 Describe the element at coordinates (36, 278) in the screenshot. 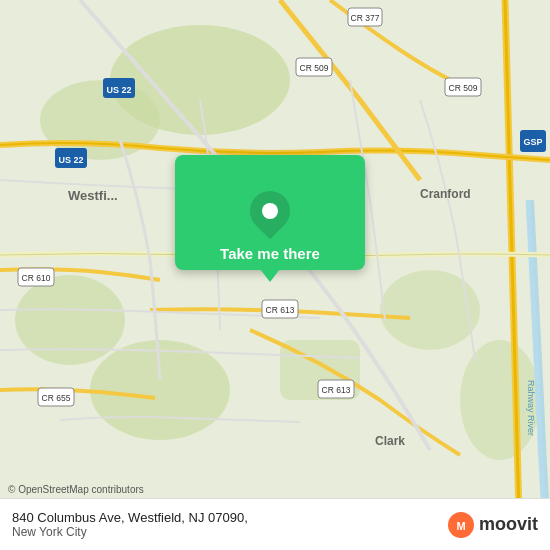

I see `svg-text: CR 610` at that location.